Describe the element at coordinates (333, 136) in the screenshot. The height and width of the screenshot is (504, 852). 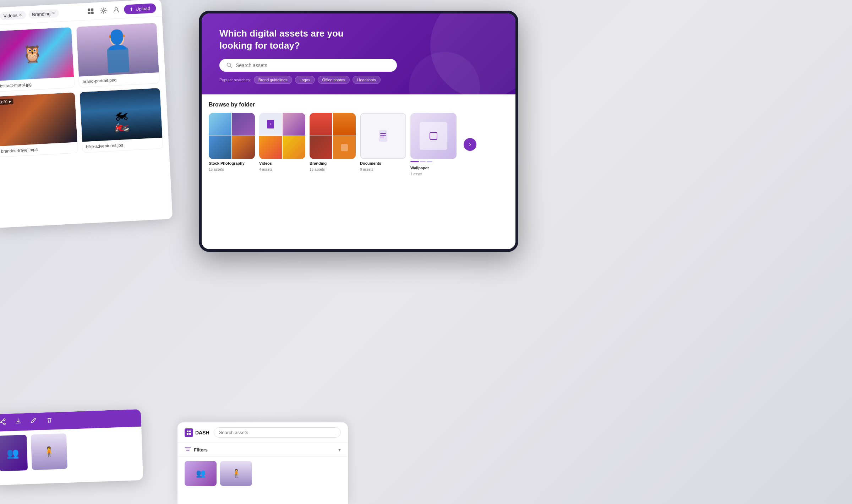
I see `folder-thumb-branding` at that location.